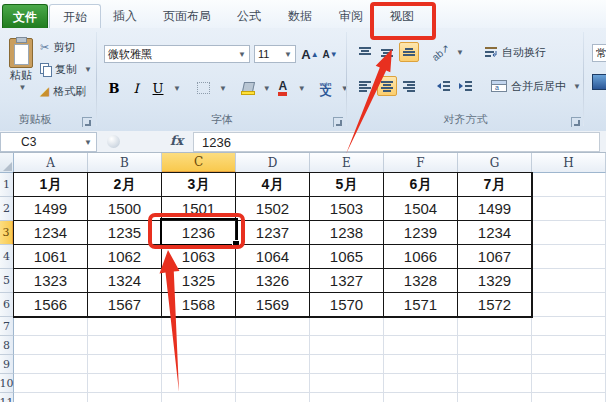 This screenshot has width=606, height=402. Describe the element at coordinates (347, 281) in the screenshot. I see `cell-E5: 1327` at that location.